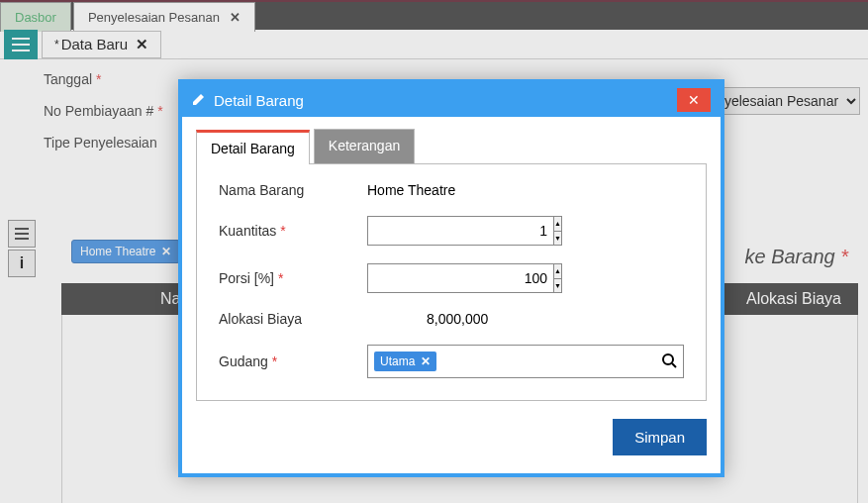 The image size is (868, 503). I want to click on label-alokasi-biaya: Alokasi Biaya, so click(293, 319).